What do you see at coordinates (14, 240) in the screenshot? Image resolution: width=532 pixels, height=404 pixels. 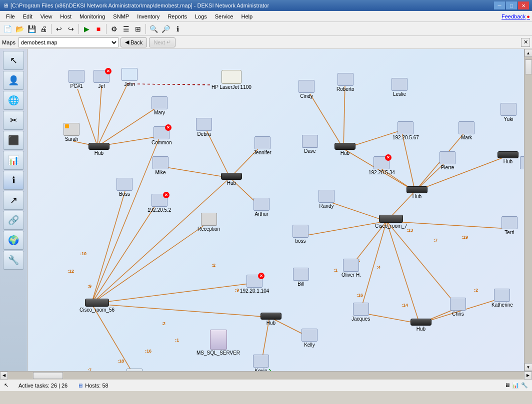 I see `sidebar-globe-icon: 🌍` at bounding box center [14, 240].